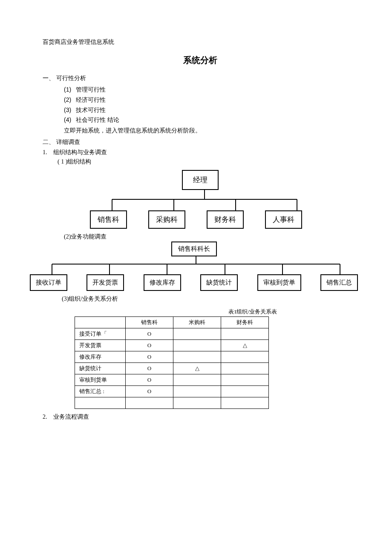  Describe the element at coordinates (210, 299) in the screenshot. I see `paren-item-3: (3)组织/业务关系分析` at that location.